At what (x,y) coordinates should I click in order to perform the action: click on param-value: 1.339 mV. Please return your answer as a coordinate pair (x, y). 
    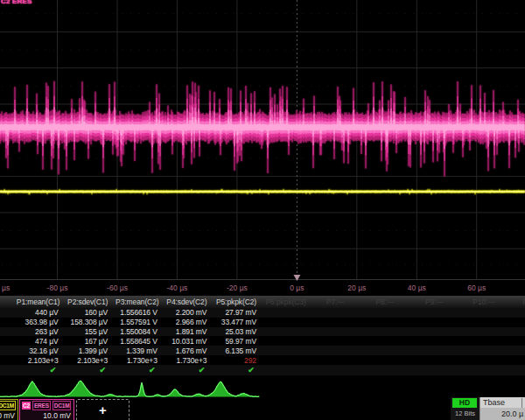
    Looking at the image, I should click on (133, 351).